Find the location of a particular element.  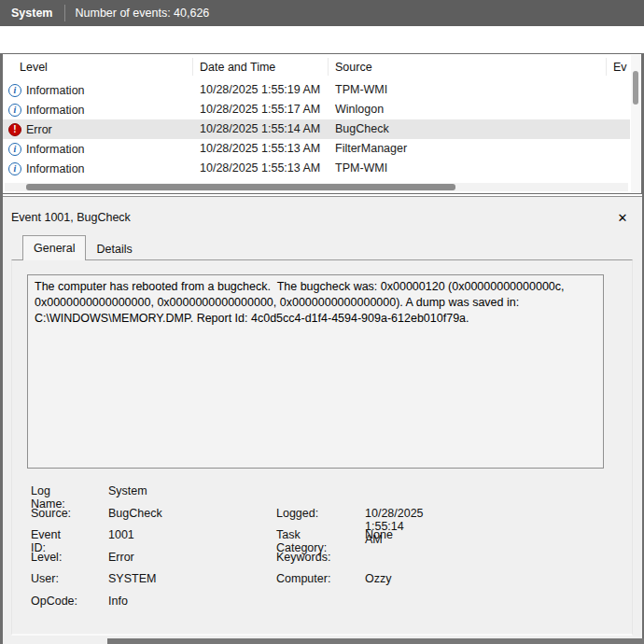

field-label: Level: is located at coordinates (47, 557).